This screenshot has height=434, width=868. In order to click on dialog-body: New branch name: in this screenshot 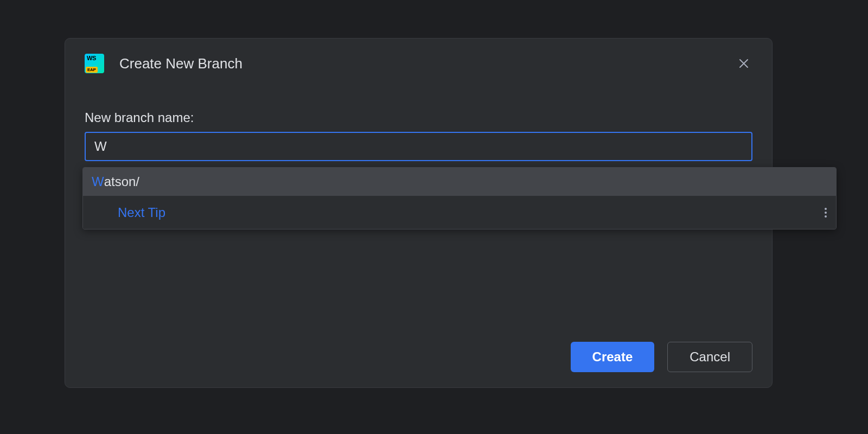, I will do `click(419, 123)`.